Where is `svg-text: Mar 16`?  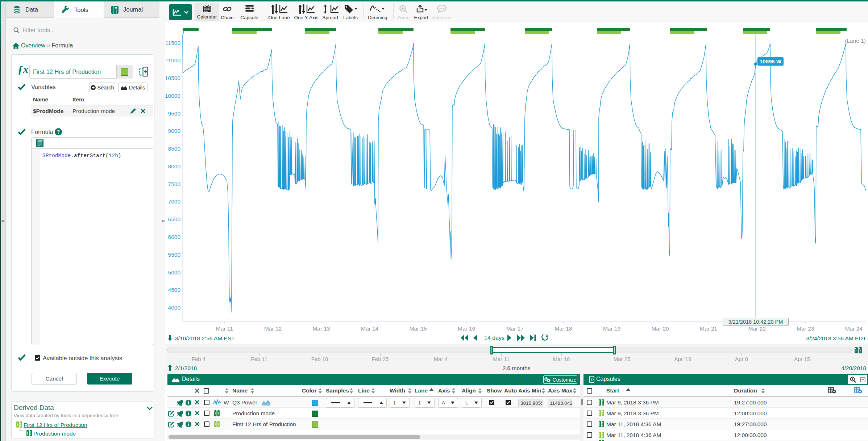
svg-text: Mar 16 is located at coordinates (466, 329).